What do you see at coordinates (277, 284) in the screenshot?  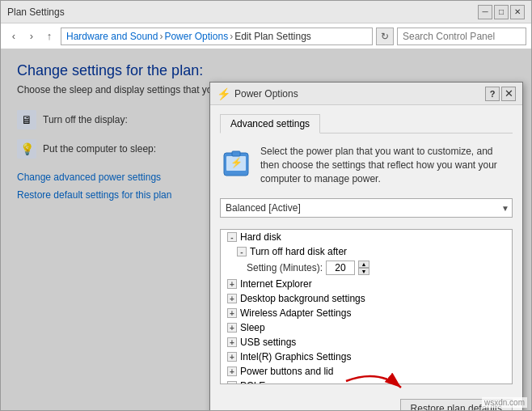 I see `ie-label: Internet Explorer` at bounding box center [277, 284].